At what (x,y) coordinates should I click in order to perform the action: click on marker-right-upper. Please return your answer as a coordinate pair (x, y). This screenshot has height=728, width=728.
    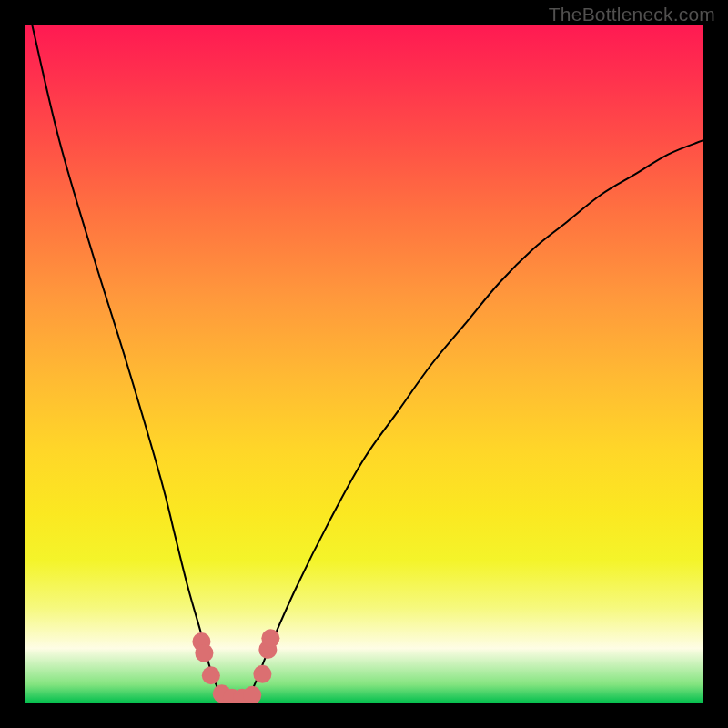
    Looking at the image, I should click on (270, 638).